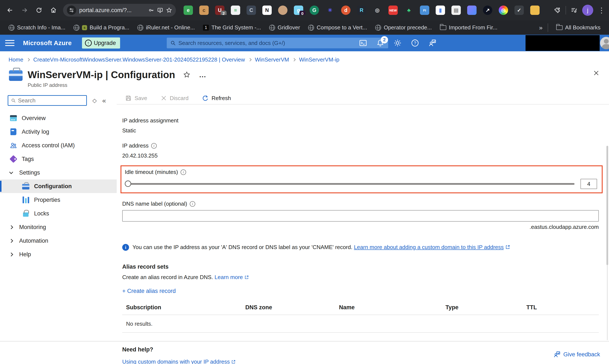 This screenshot has width=609, height=364. I want to click on settings-gear-icon, so click(397, 43).